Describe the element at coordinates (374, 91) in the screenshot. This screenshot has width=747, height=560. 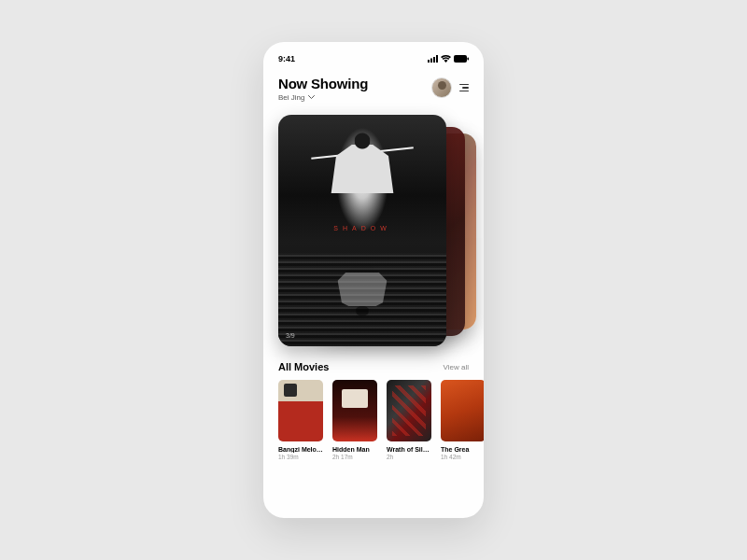
I see `header: Now Showing Bei Jing` at that location.